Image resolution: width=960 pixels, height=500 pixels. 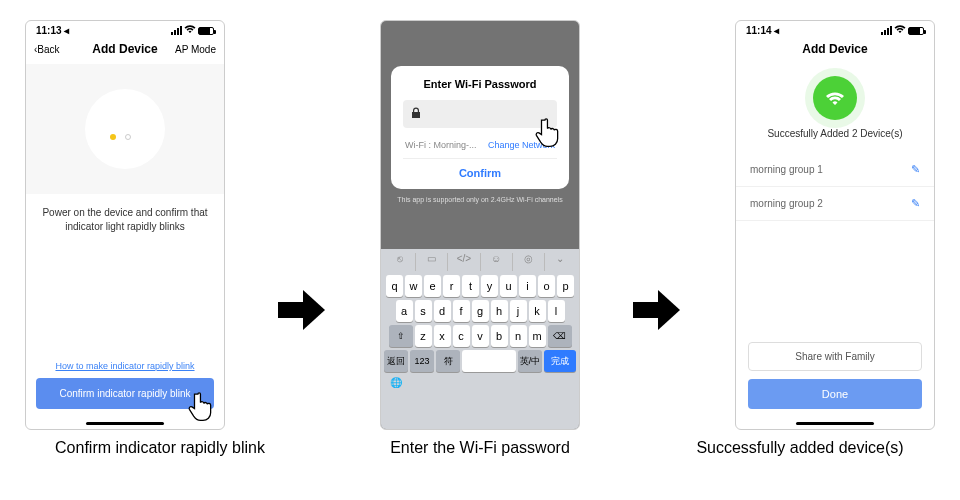 What do you see at coordinates (560, 361) in the screenshot?
I see `done-key: 完成` at bounding box center [560, 361].